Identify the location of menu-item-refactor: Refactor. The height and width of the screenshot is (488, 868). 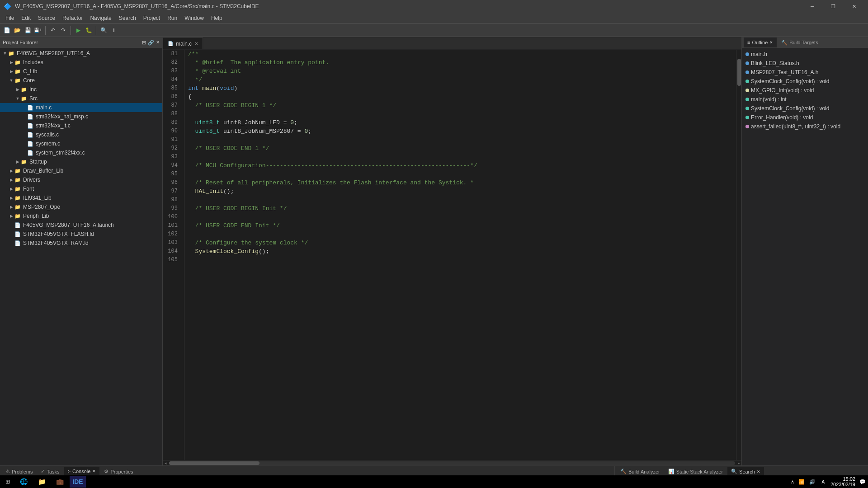
(72, 18).